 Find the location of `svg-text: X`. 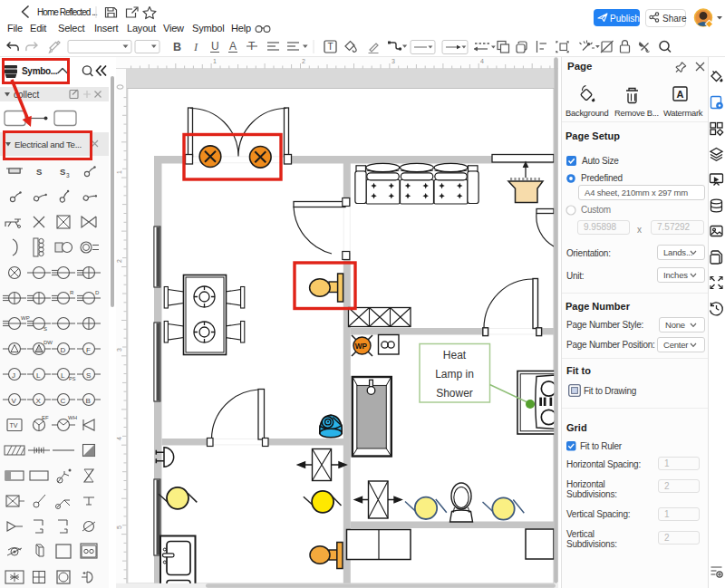

svg-text: X is located at coordinates (39, 400).